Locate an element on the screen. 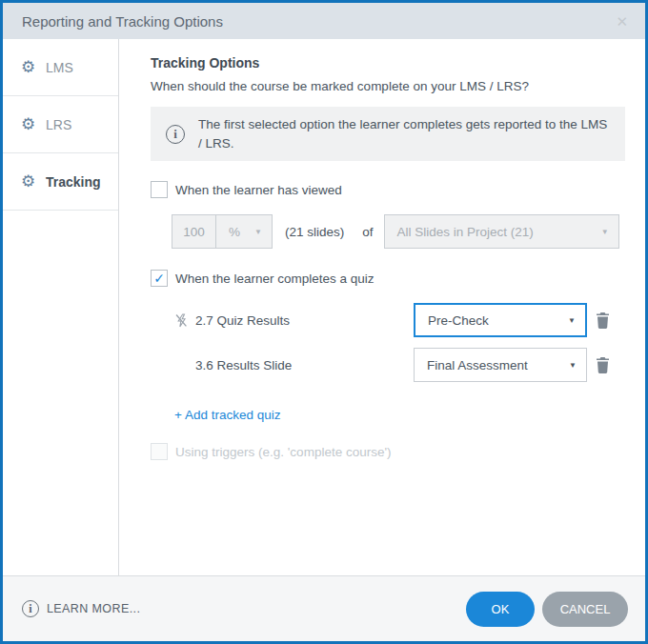 Image resolution: width=648 pixels, height=644 pixels. quiz-option-row: ✓ When the learner completes a quiz is located at coordinates (398, 278).